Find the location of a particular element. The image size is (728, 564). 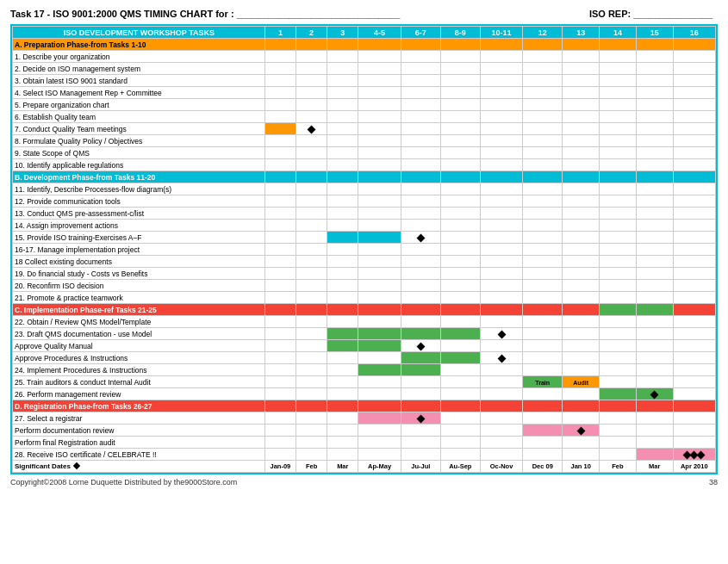

task-label: 14. Assign improvement actions is located at coordinates (140, 226).